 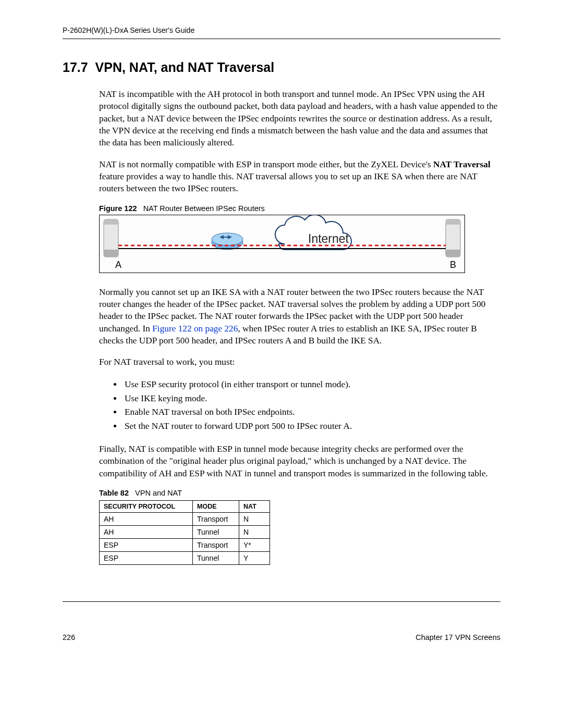 I want to click on section-heading: 17.7 VPN, NAT, and NAT Traversal, so click(x=282, y=68).